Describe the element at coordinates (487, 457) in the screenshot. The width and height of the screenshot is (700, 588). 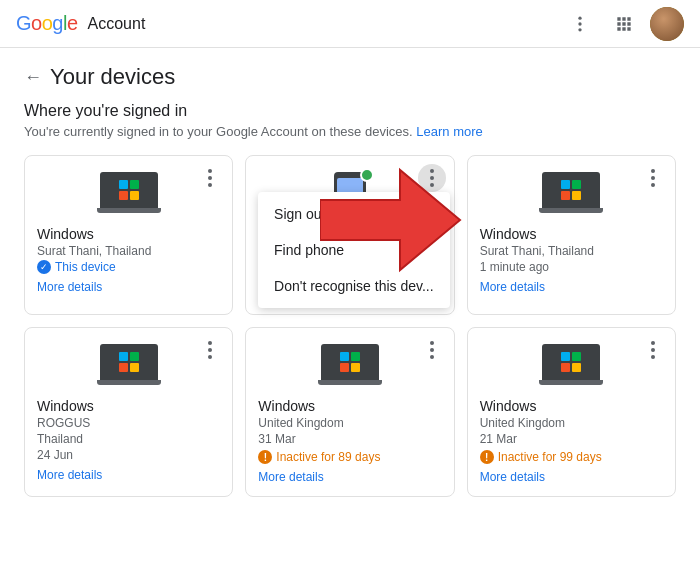
I see `warning-icon-6: !` at that location.